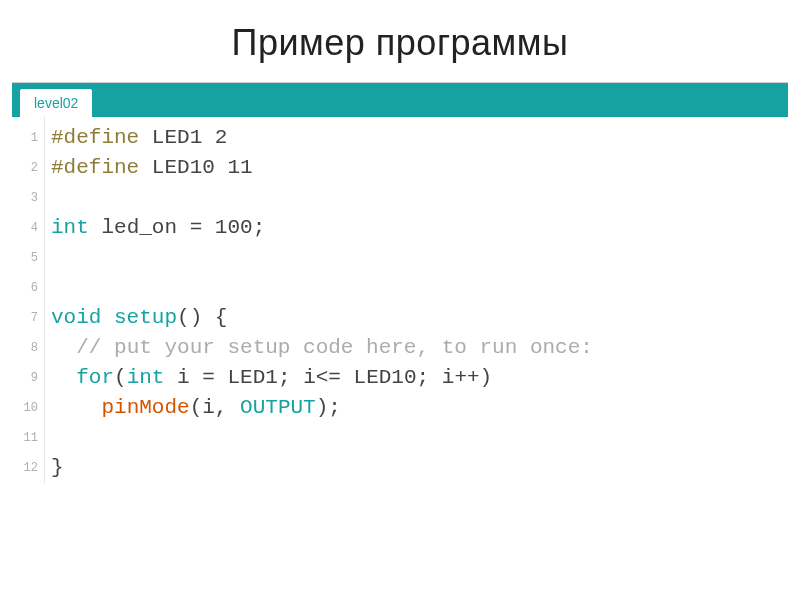 The width and height of the screenshot is (800, 600). What do you see at coordinates (228, 408) in the screenshot?
I see `code-token: ,` at bounding box center [228, 408].